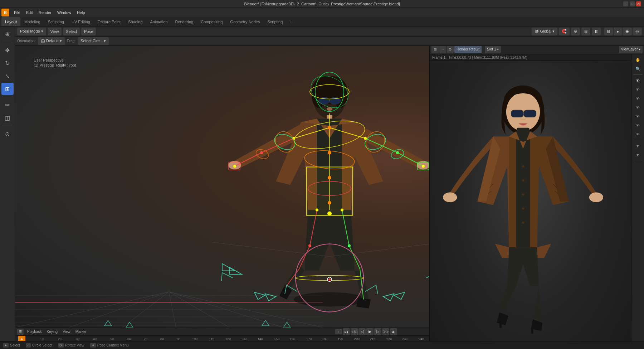  Describe the element at coordinates (639, 4) in the screenshot. I see `close-button: ✕` at that location.